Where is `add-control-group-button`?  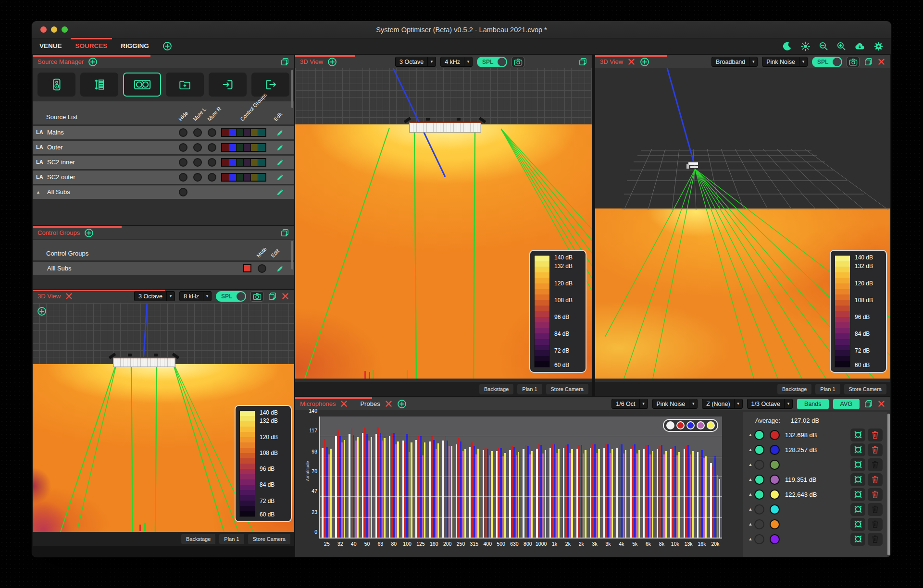 add-control-group-button is located at coordinates (89, 233).